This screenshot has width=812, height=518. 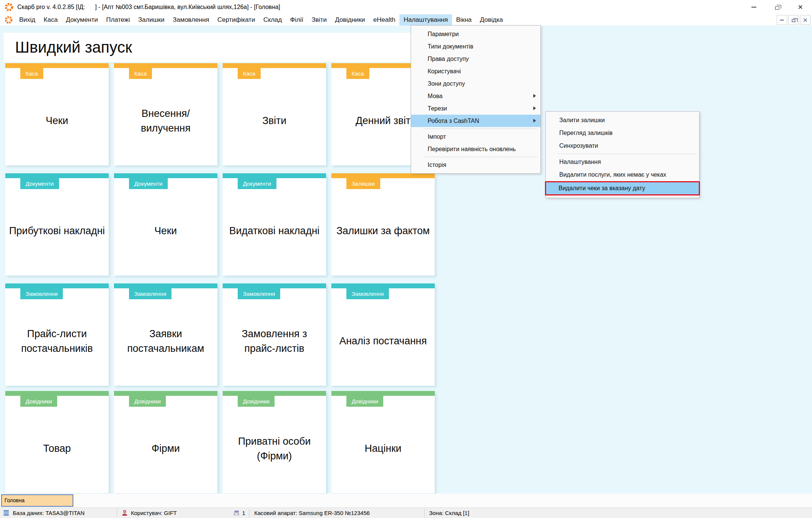 I want to click on user-icon, so click(x=125, y=513).